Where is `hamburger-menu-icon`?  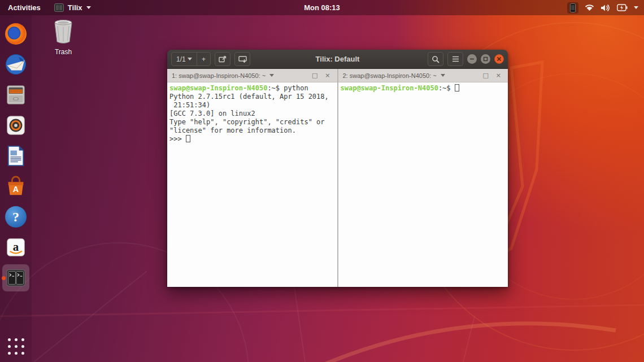
hamburger-menu-icon is located at coordinates (455, 59).